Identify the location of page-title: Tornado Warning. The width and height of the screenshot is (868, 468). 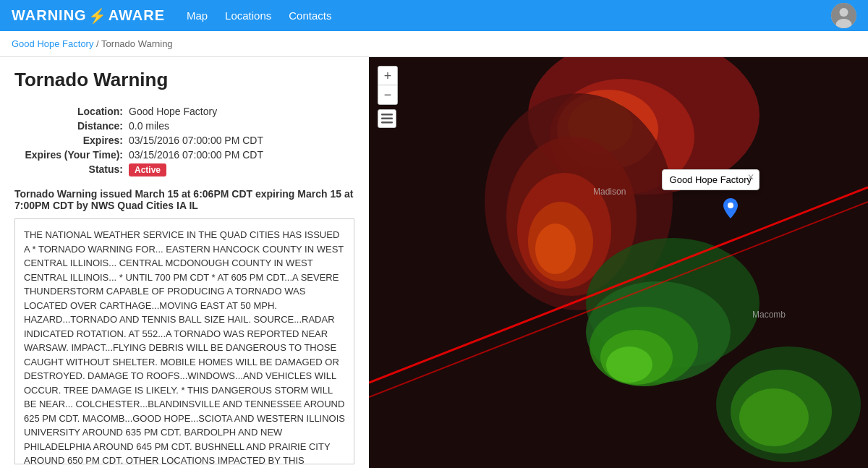
(184, 80).